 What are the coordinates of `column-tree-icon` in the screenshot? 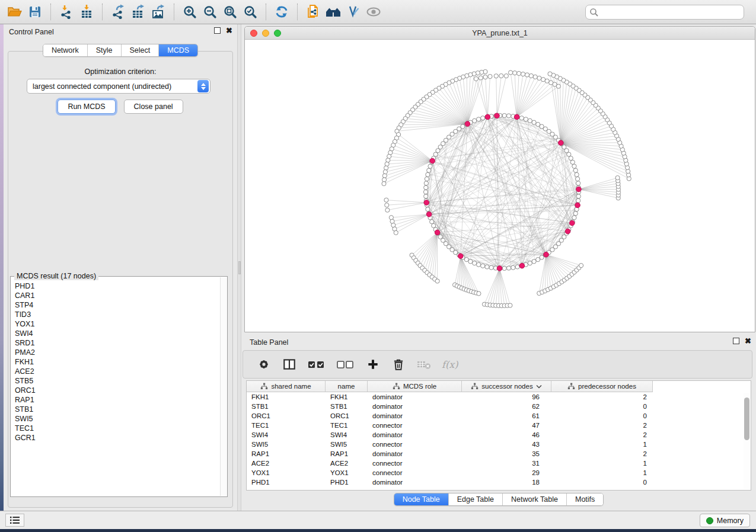 It's located at (396, 386).